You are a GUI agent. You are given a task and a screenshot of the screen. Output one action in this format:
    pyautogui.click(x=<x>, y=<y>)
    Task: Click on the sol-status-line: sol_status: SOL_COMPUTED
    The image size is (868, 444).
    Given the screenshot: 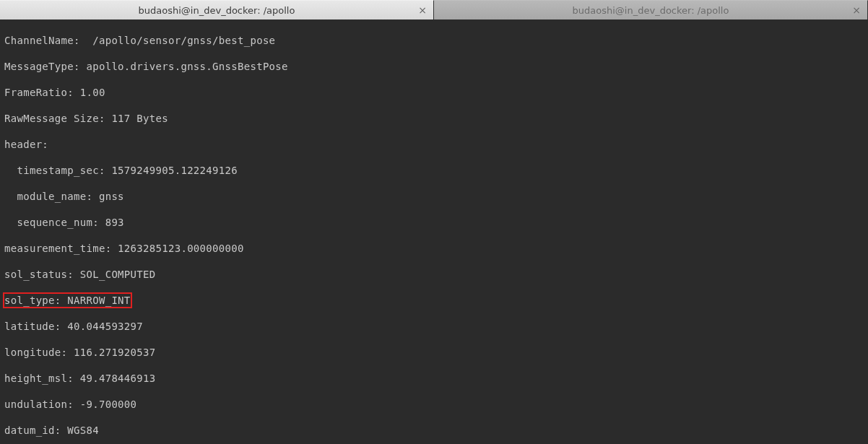 What is the action you would take?
    pyautogui.click(x=434, y=274)
    